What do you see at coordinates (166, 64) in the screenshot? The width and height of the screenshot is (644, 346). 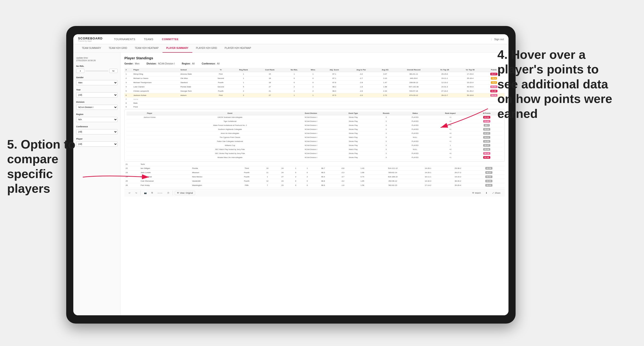 I see `filter-division-value: NCAA Division I` at bounding box center [166, 64].